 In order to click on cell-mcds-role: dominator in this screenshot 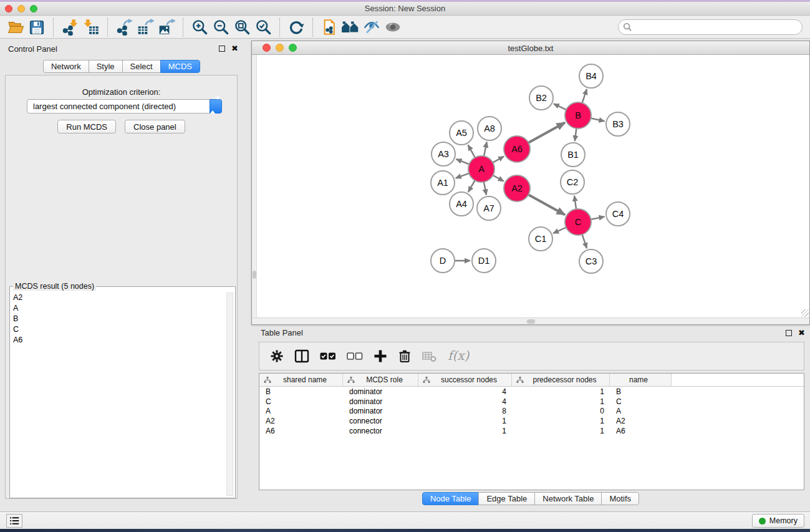, I will do `click(380, 392)`.